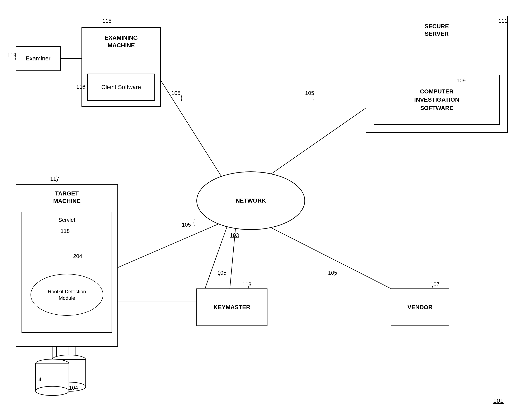 This screenshot has height=416, width=532. Describe the element at coordinates (121, 42) in the screenshot. I see `examining-machine-label: EXAMININGMACHINE` at that location.